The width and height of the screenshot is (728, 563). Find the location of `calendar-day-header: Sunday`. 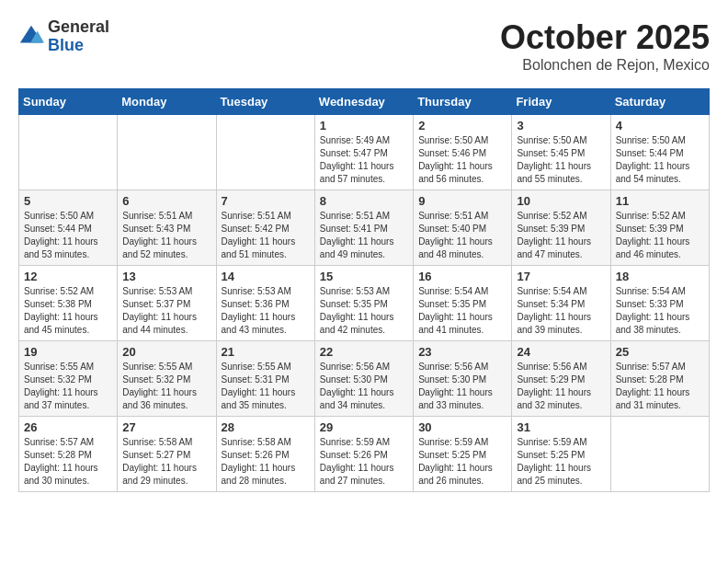

calendar-day-header: Sunday is located at coordinates (68, 102).